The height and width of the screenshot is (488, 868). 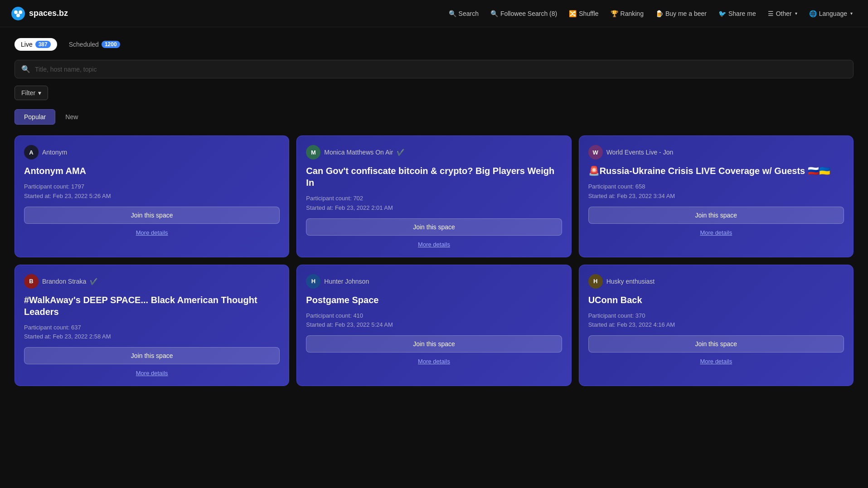 What do you see at coordinates (631, 281) in the screenshot?
I see `host-name-6: Husky enthusiast` at bounding box center [631, 281].